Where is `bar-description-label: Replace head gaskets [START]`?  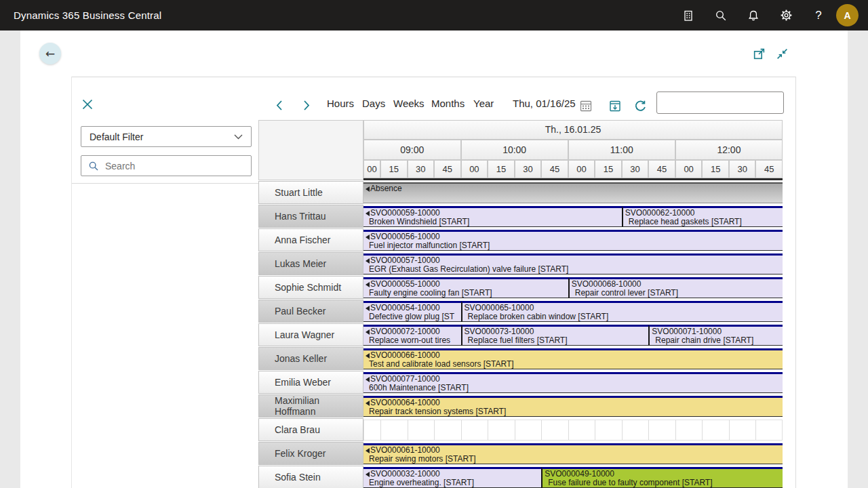 bar-description-label: Replace head gaskets [START] is located at coordinates (703, 222).